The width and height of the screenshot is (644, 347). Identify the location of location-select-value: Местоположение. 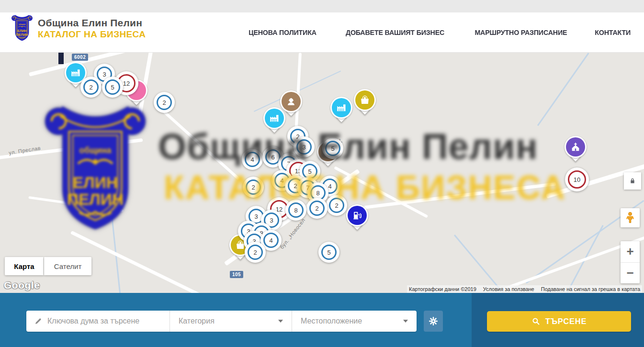
(331, 321).